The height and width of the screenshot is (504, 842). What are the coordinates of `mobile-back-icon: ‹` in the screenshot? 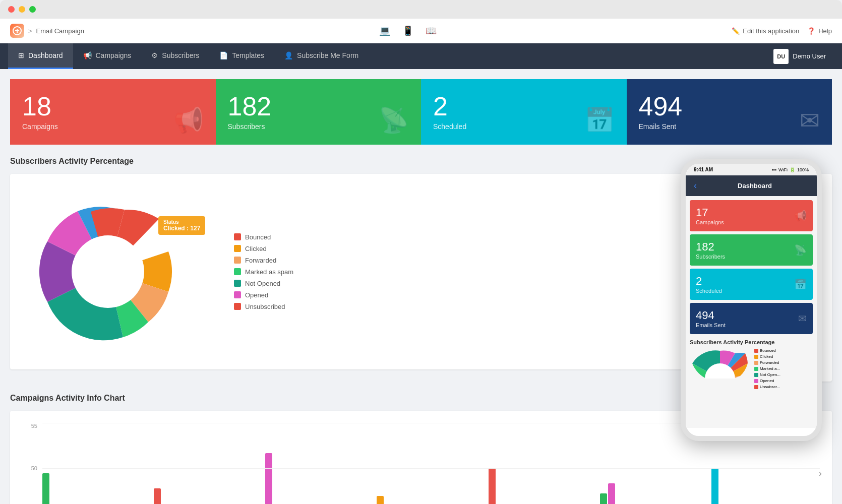 It's located at (695, 185).